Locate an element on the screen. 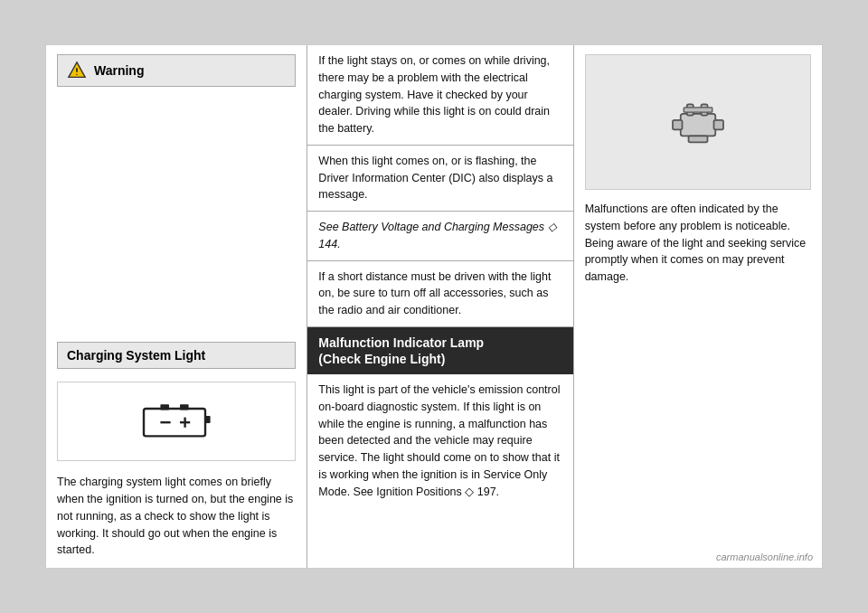 The height and width of the screenshot is (613, 868). charging-system-text: The charging system light comes on brief… is located at coordinates (176, 516).